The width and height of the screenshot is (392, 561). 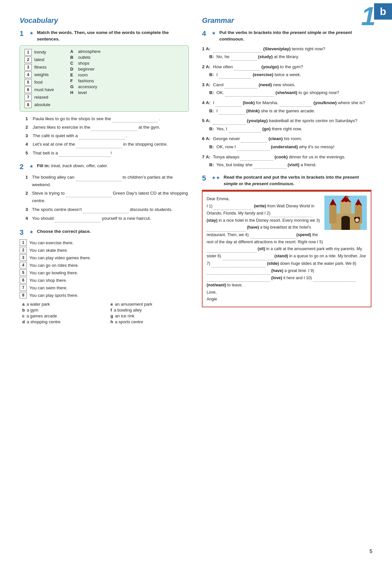 What do you see at coordinates (107, 197) in the screenshot?
I see `fill-item-2: 2 Steve is trying to Green Day's latest …` at bounding box center [107, 197].